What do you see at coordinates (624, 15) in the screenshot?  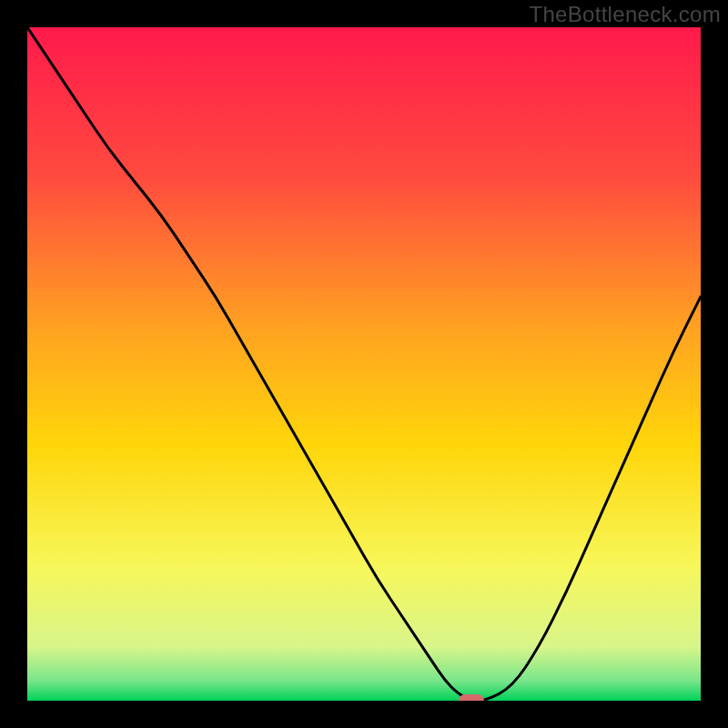 I see `watermark-text: TheBottleneck.com` at bounding box center [624, 15].